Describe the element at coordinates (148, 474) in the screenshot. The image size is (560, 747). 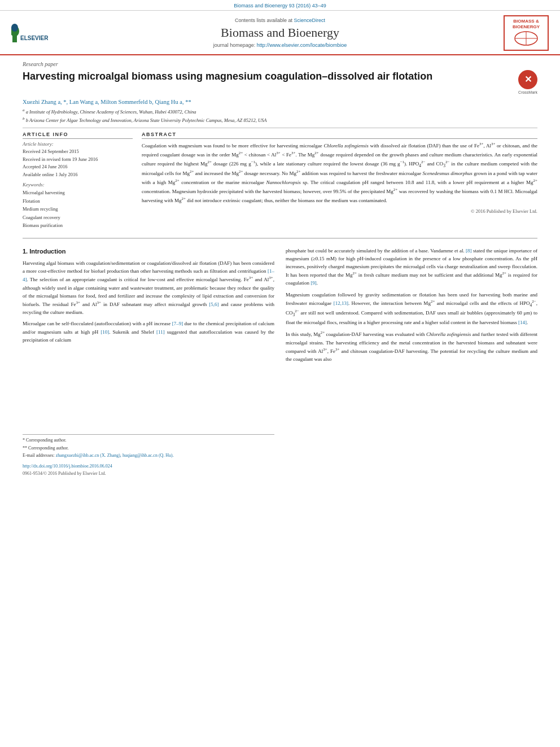
I see `issn-line: 0961-9534/© 2016 Published by Elsevier L…` at that location.